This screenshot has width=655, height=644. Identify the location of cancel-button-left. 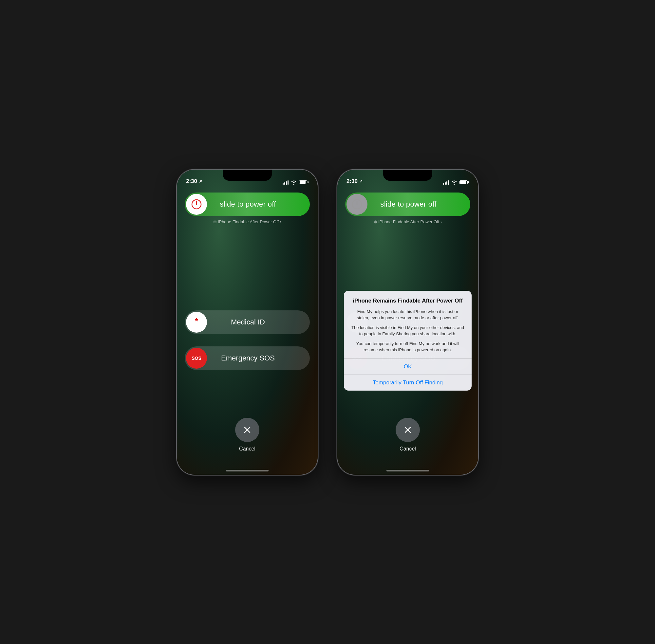
(247, 430).